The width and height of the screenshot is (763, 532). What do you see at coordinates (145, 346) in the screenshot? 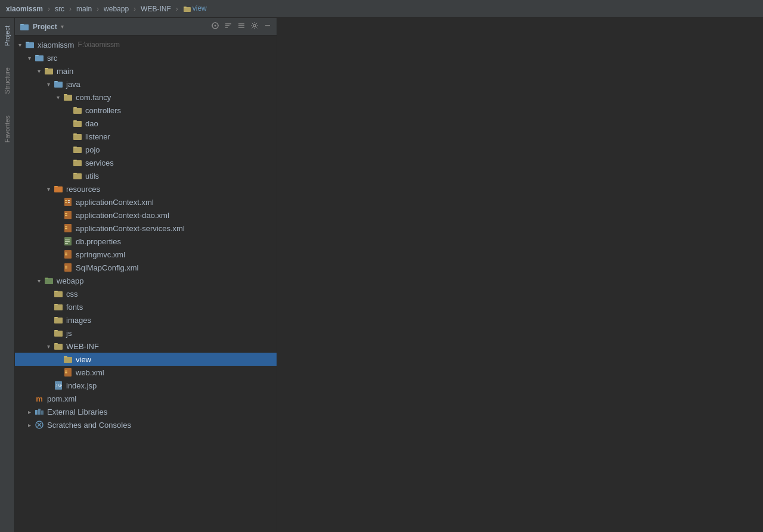
I see `tree-node-webinf: ▾ WEB-INF` at bounding box center [145, 346].